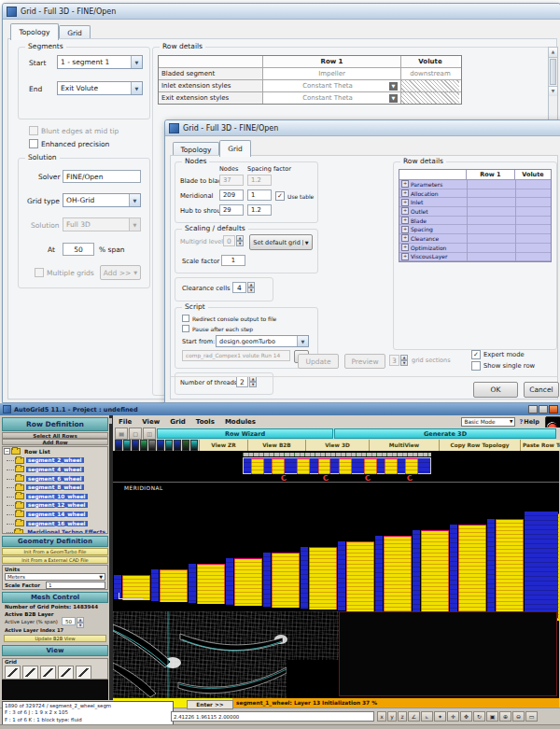 The height and width of the screenshot is (729, 560). Describe the element at coordinates (281, 243) in the screenshot. I see `set-default-grid-button: Set default grid ▼` at that location.